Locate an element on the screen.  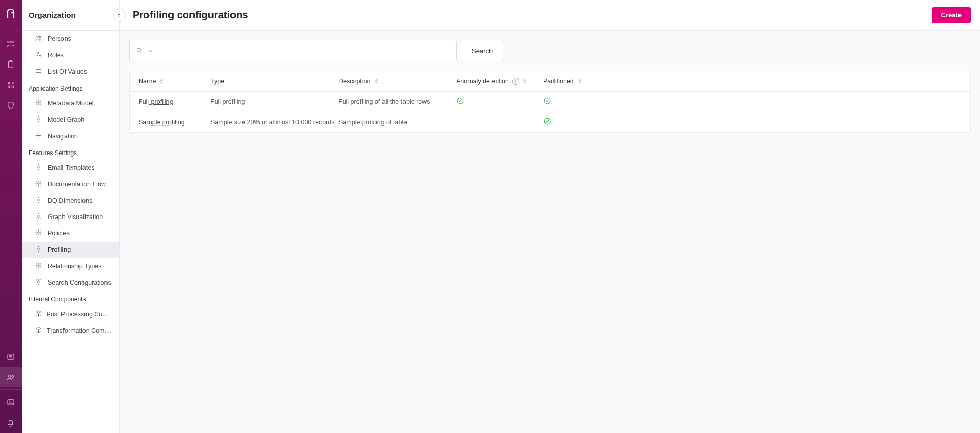
sidebar-item-metadata-model: Metadata Model is located at coordinates (71, 103).